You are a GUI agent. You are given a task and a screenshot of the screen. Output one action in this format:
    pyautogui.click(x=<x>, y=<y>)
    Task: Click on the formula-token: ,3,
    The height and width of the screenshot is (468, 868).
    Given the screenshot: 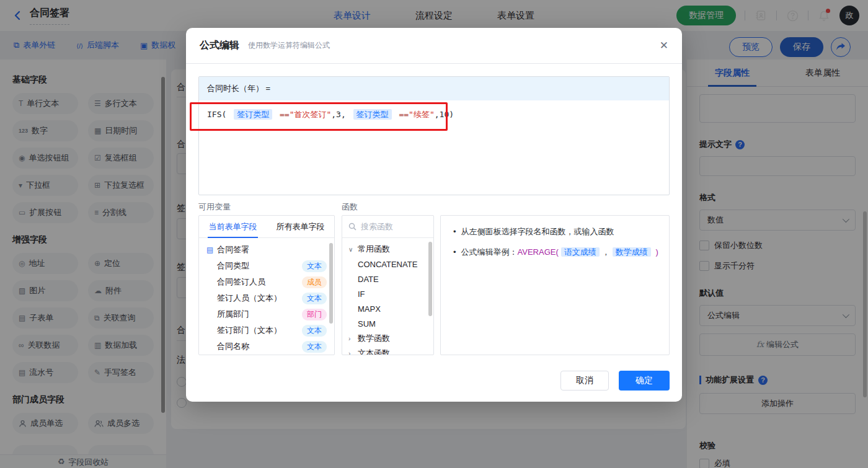 What is the action you would take?
    pyautogui.click(x=341, y=114)
    